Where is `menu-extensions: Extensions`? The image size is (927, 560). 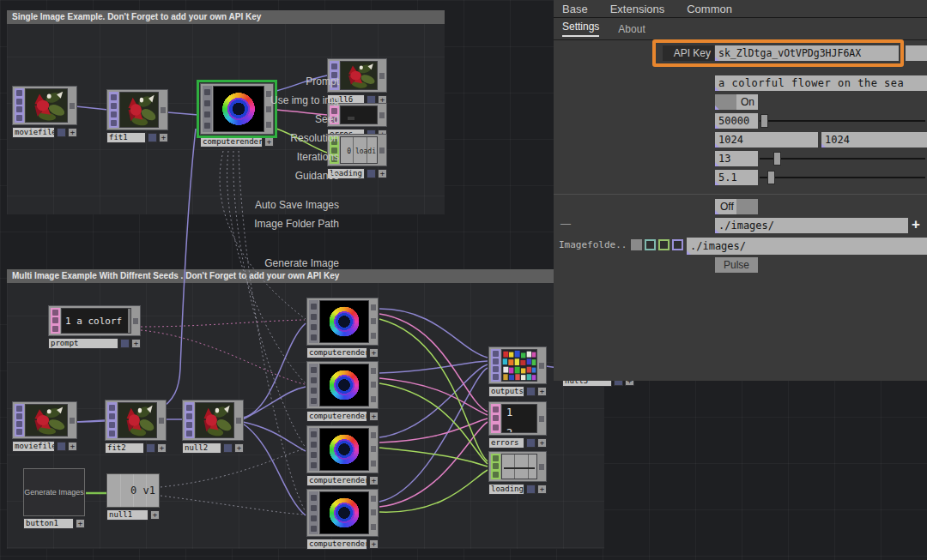
menu-extensions: Extensions is located at coordinates (638, 9).